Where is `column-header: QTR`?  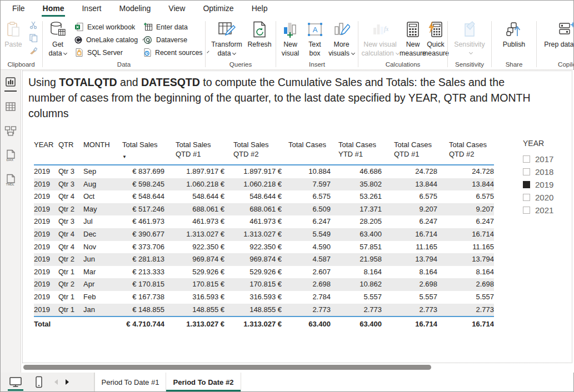 column-header: QTR is located at coordinates (71, 144).